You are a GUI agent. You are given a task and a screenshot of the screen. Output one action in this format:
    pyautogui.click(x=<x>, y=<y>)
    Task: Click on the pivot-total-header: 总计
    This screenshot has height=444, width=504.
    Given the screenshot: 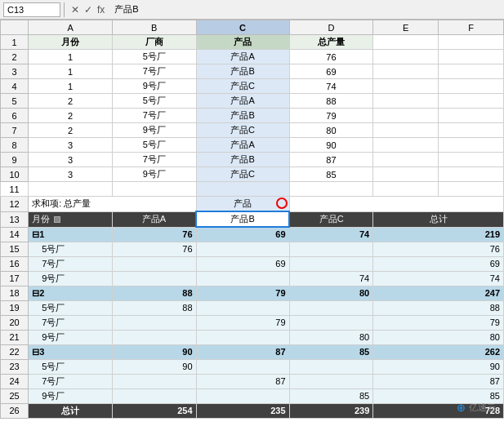 What is the action you would take?
    pyautogui.click(x=439, y=219)
    